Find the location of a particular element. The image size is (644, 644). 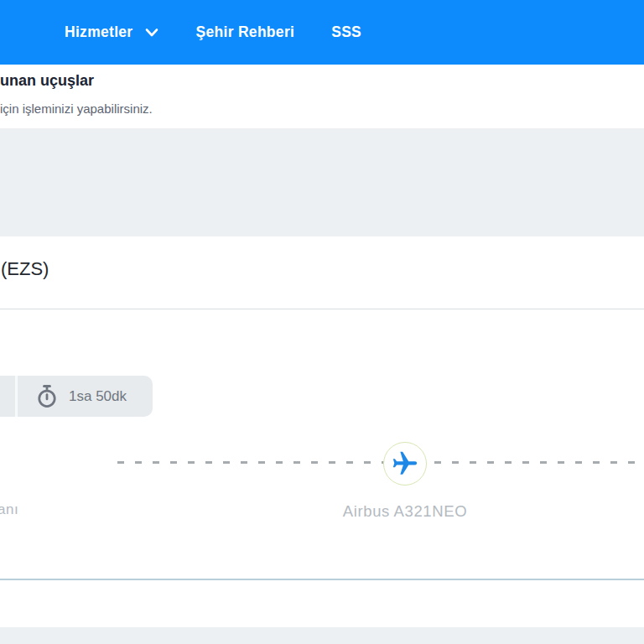

card-bottom-edge is located at coordinates (322, 579).